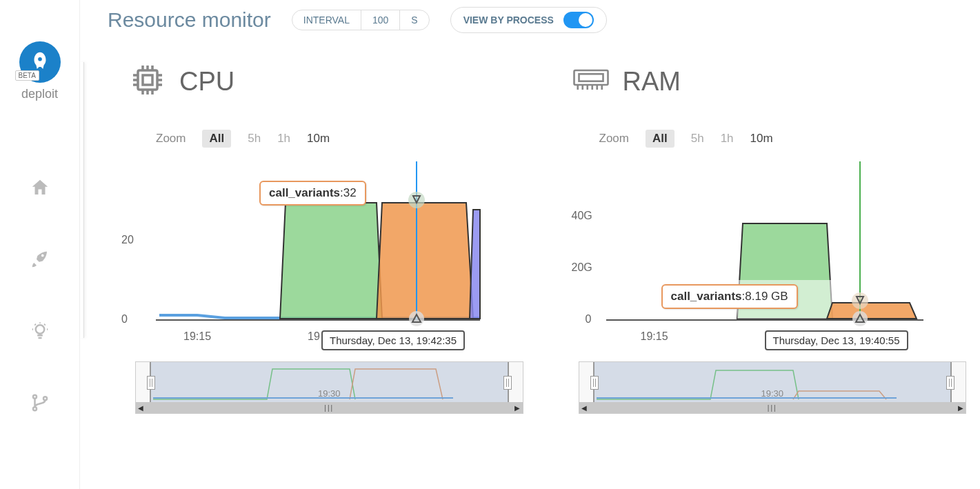 This screenshot has width=980, height=489. Describe the element at coordinates (330, 388) in the screenshot. I see `cpu-navigator: 19:30 ↔ ◀ ||| ▶` at that location.